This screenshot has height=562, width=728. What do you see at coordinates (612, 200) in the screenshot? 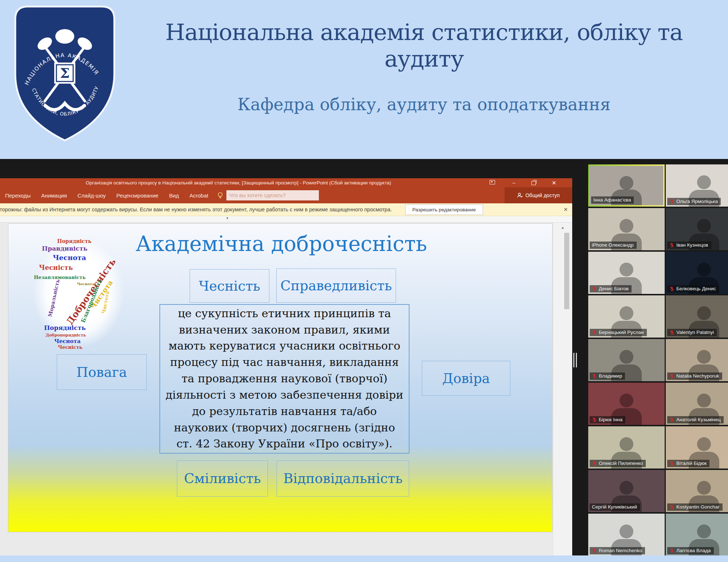
I see `participant-name: Інна Афанас'єва` at bounding box center [612, 200].